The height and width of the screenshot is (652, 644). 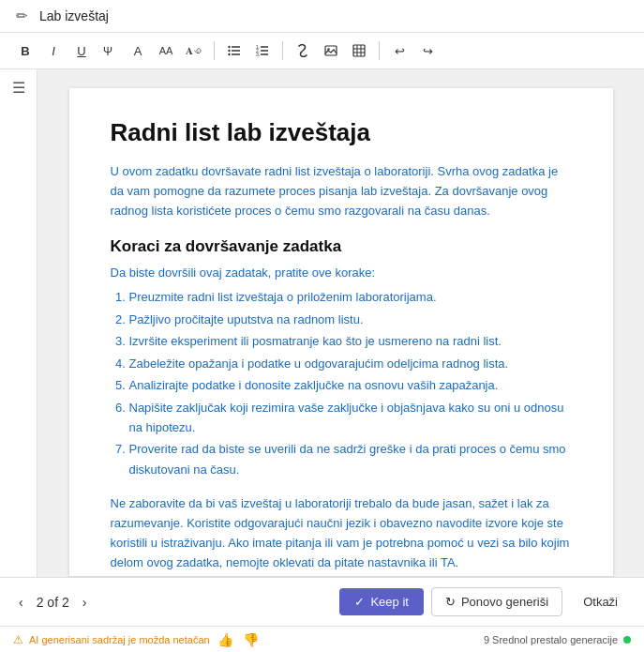 I want to click on regenerate-icon: ↻, so click(x=450, y=602).